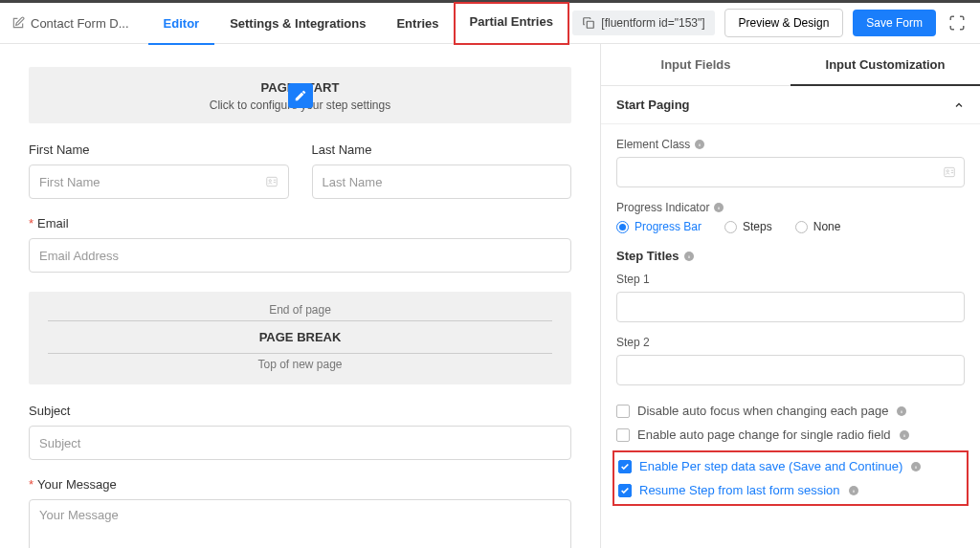  Describe the element at coordinates (77, 484) in the screenshot. I see `message-label-text: Your Message` at that location.